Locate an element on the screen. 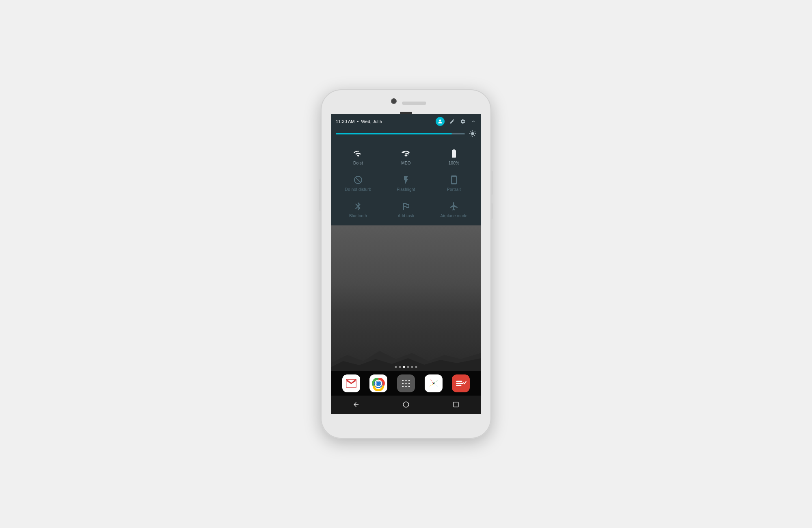  dnd-icon is located at coordinates (358, 180).